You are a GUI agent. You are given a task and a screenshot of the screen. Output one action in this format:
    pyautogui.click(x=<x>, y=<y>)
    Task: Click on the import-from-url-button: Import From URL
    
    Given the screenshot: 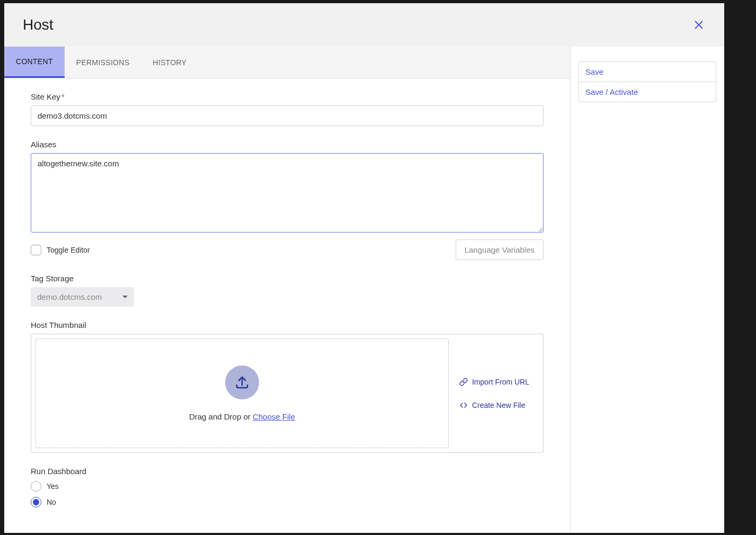 What is the action you would take?
    pyautogui.click(x=494, y=382)
    